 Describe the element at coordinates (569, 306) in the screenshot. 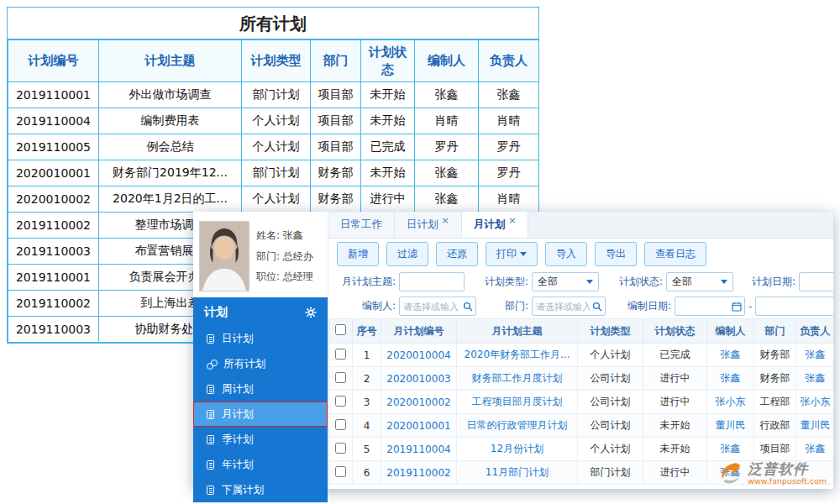

I see `dept-input` at that location.